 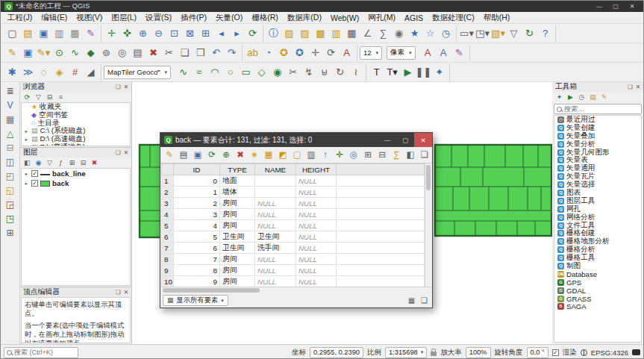 What do you see at coordinates (200, 52) in the screenshot?
I see `paste-features-icon: ❒` at bounding box center [200, 52].